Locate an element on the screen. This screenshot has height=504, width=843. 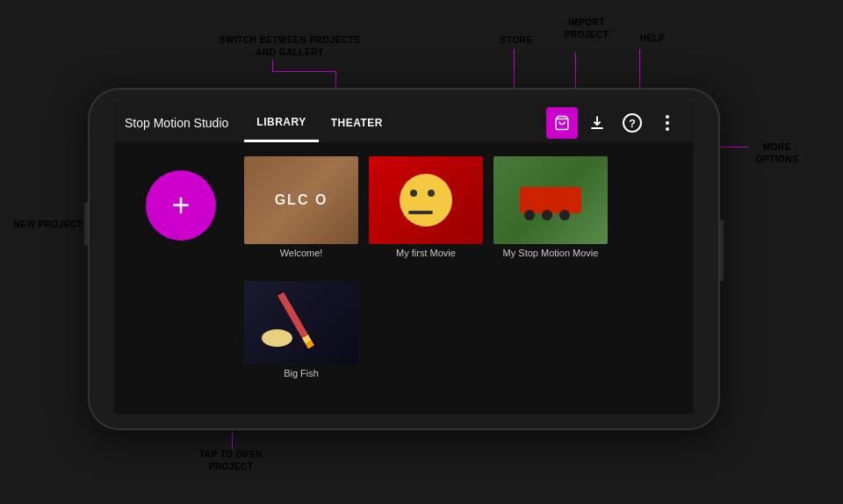
lego-thumbnail is located at coordinates (426, 200).